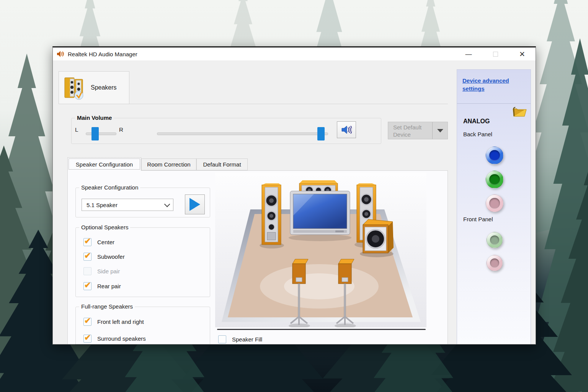  What do you see at coordinates (495, 203) in the screenshot?
I see `back-panel-pink-mic-jack` at bounding box center [495, 203].